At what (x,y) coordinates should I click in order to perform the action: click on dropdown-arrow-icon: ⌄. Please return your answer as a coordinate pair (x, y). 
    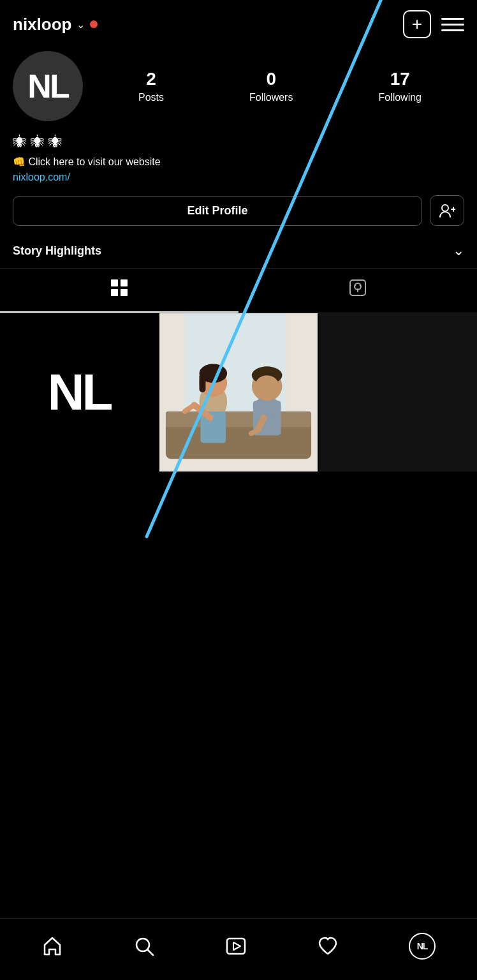
    Looking at the image, I should click on (80, 24).